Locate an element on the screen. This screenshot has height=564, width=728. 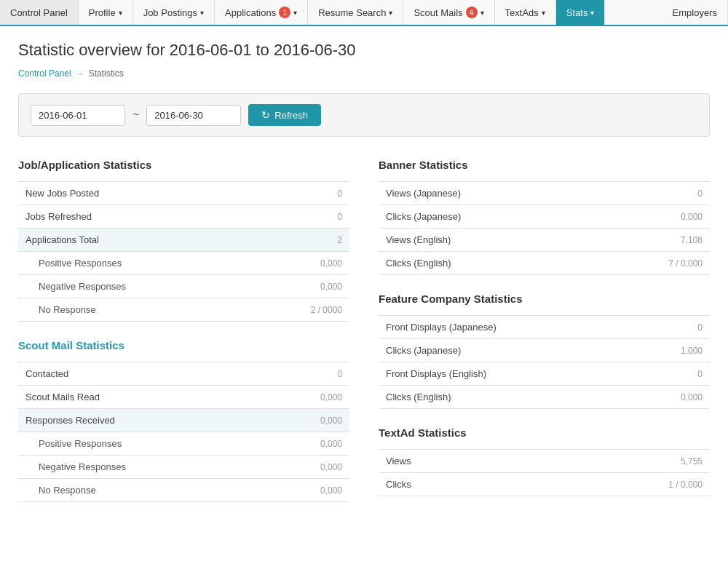
textad-stats-title: TextAd Statistics is located at coordinates (545, 434).